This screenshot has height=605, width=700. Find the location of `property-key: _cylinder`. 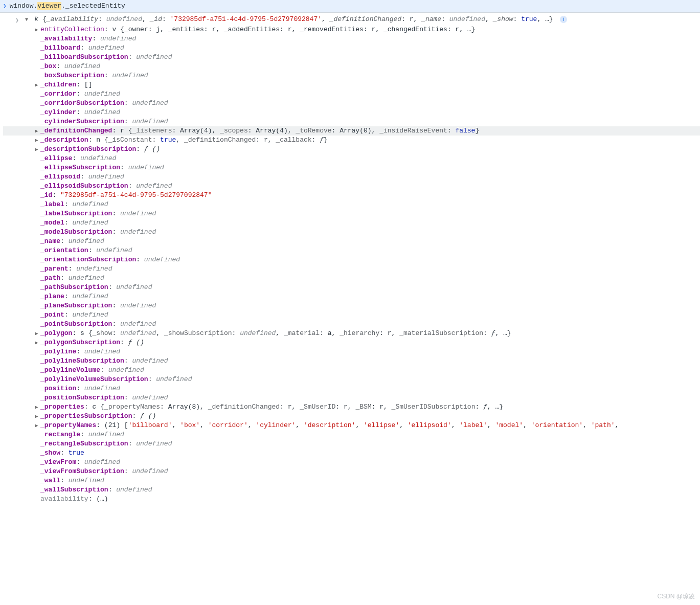

property-key: _cylinder is located at coordinates (58, 113).